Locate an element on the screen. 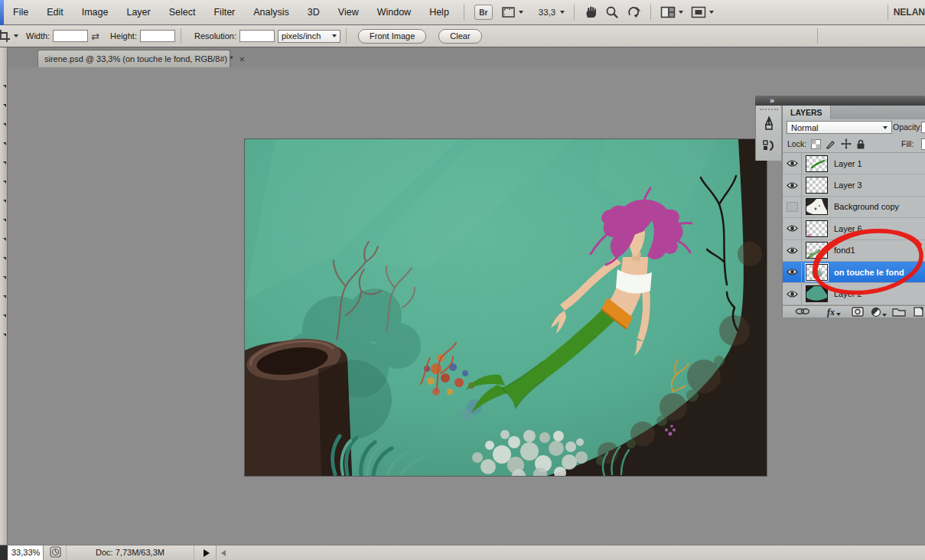  crop-tool-icon is located at coordinates (5, 36).